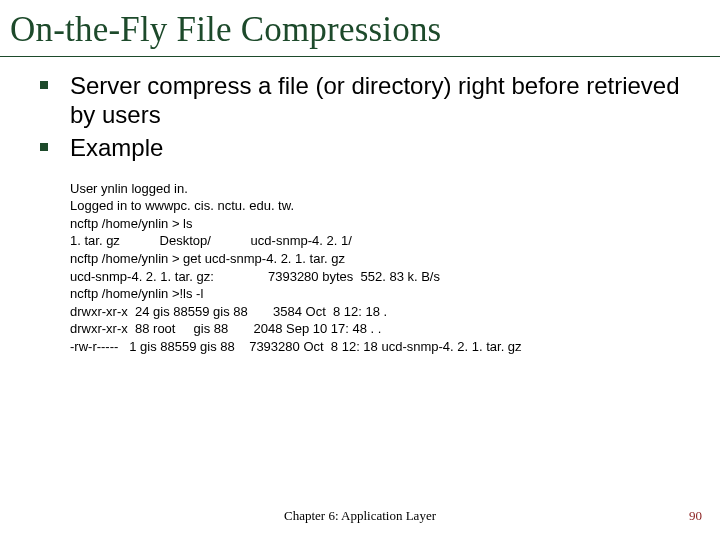  What do you see at coordinates (696, 516) in the screenshot?
I see `footer-page-number: 90` at bounding box center [696, 516].